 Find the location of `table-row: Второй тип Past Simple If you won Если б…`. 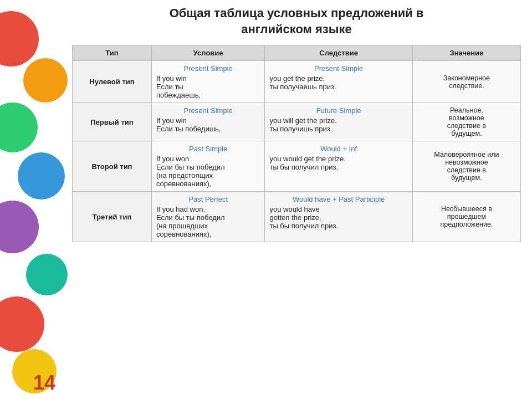

table-row: Второй тип Past Simple If you won Если б… is located at coordinates (297, 166).